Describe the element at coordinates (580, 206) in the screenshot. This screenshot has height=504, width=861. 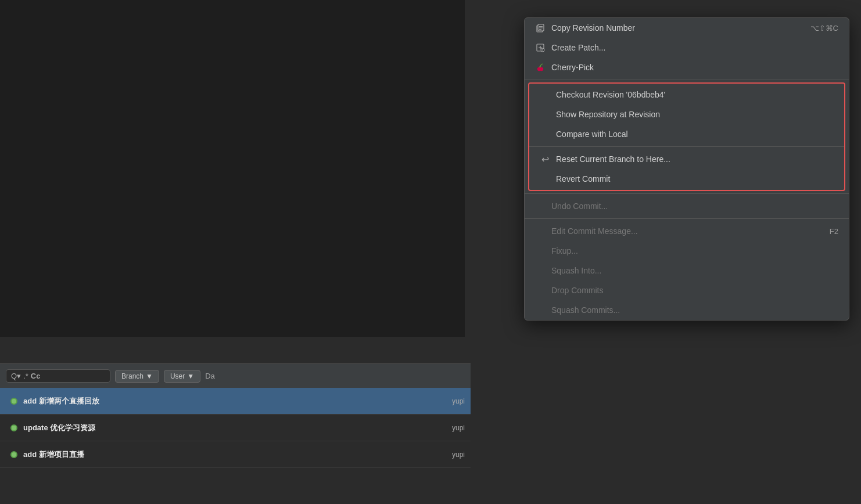
I see `menu-item-label: Undo Commit...` at that location.